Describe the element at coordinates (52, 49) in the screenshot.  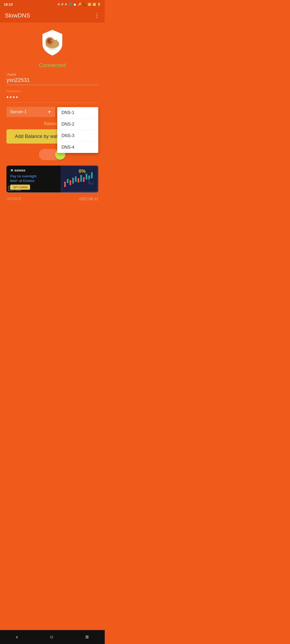
I see `svg-text: SlowDNS` at that location.